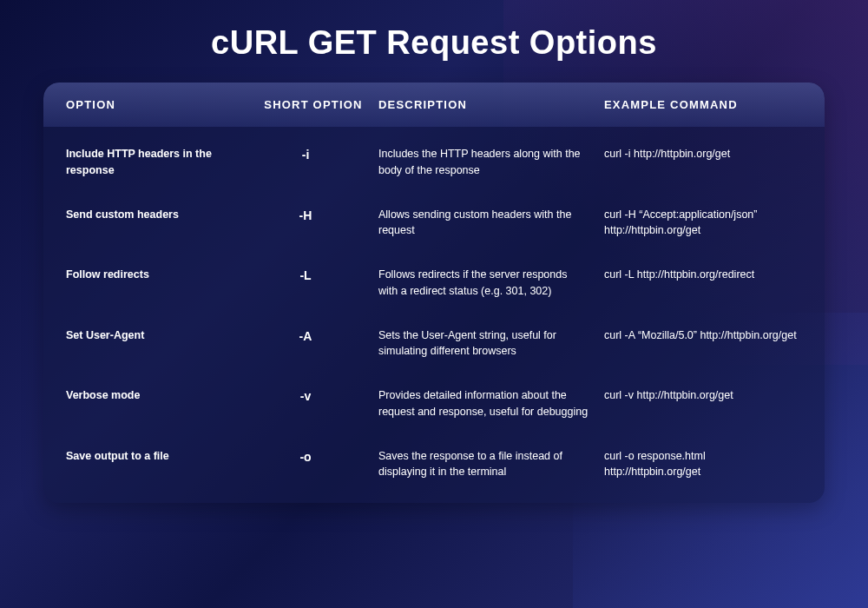 This screenshot has width=868, height=608. What do you see at coordinates (703, 465) in the screenshot?
I see `cell-example: curl -o response.html http://httpbin.org…` at bounding box center [703, 465].